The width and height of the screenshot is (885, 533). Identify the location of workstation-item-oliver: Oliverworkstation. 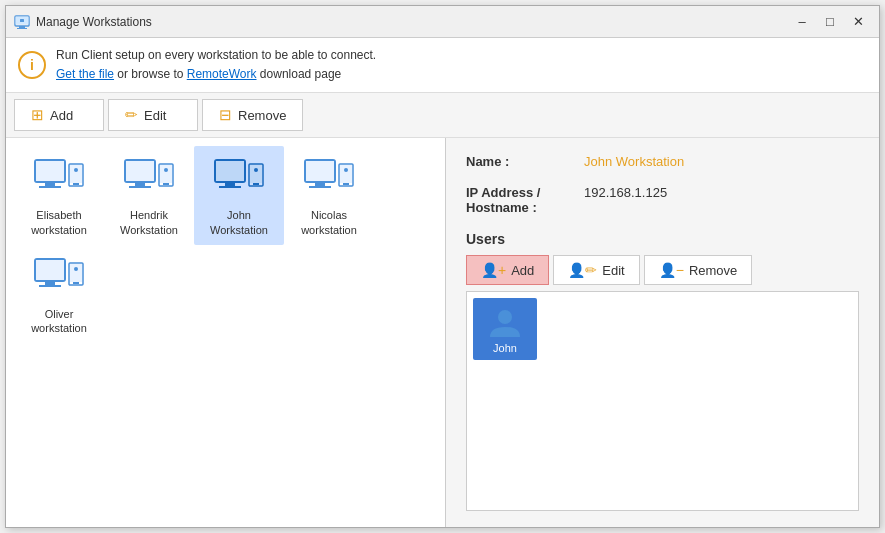
(59, 294).